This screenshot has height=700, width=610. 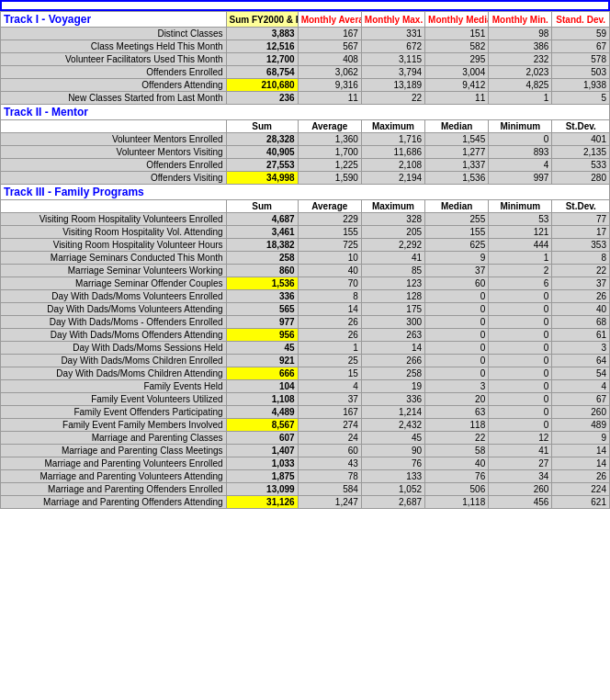 I want to click on cell-6: 22, so click(x=581, y=271).